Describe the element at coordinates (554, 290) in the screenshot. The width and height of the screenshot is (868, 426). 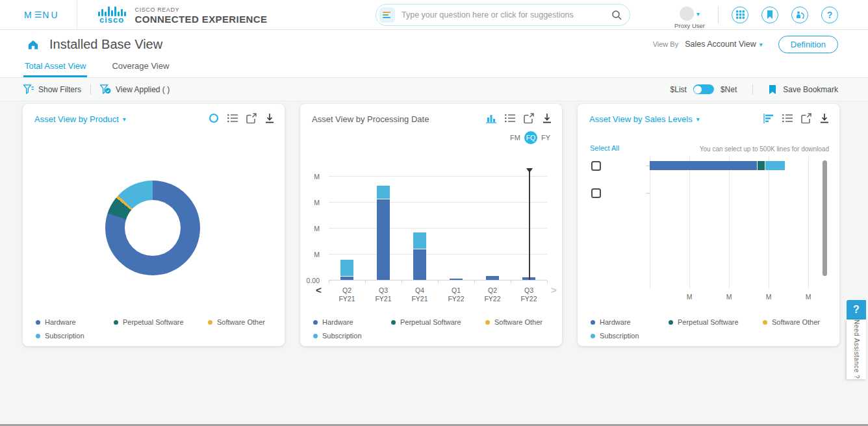
I see `chevron-right-icon: >` at that location.